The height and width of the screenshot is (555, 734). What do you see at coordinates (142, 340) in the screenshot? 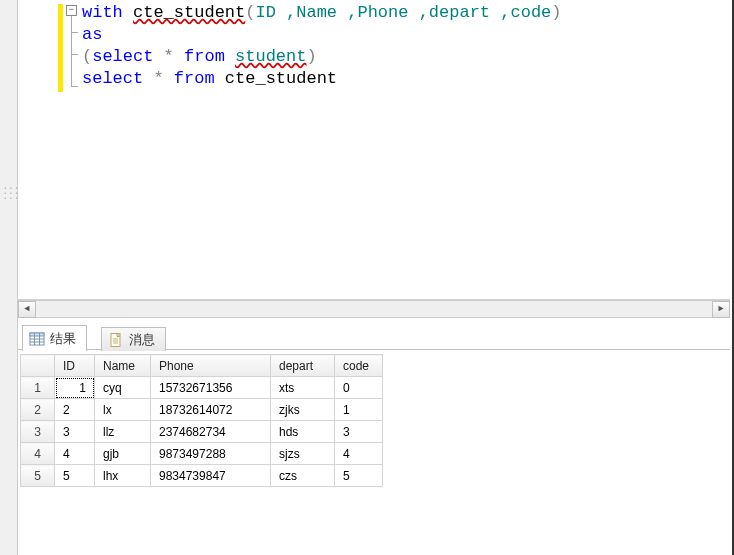
I see `tab-messages-label: 消息` at bounding box center [142, 340].